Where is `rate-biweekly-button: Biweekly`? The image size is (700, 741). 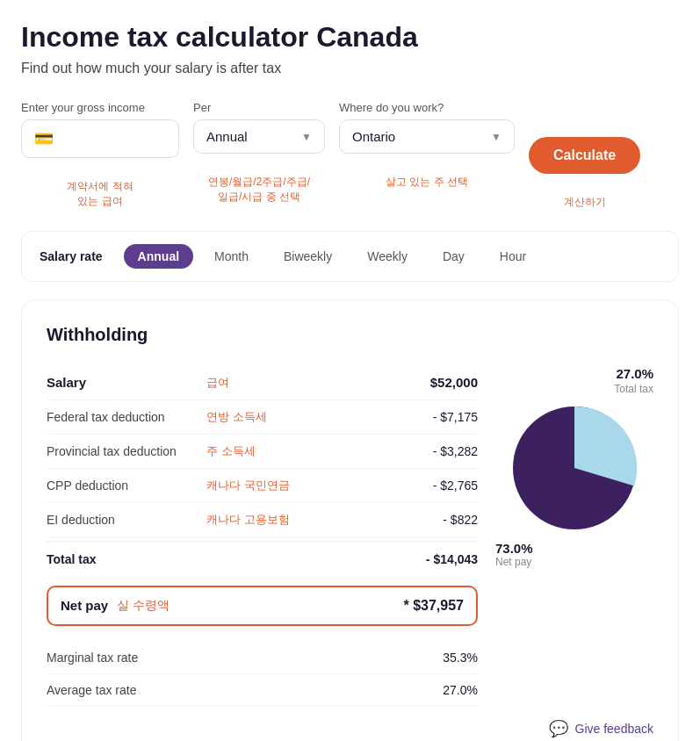
rate-biweekly-button: Biweekly is located at coordinates (307, 256).